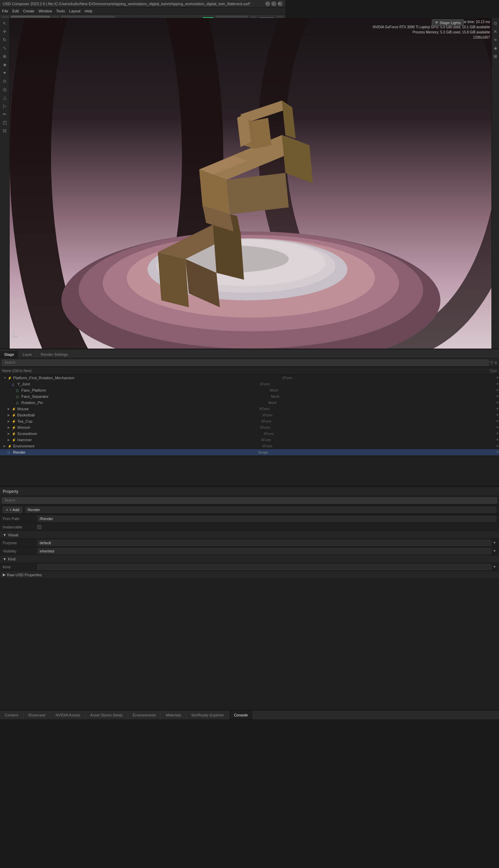 The image size is (499, 868). What do you see at coordinates (241, 715) in the screenshot?
I see `tab-console: Console` at bounding box center [241, 715].